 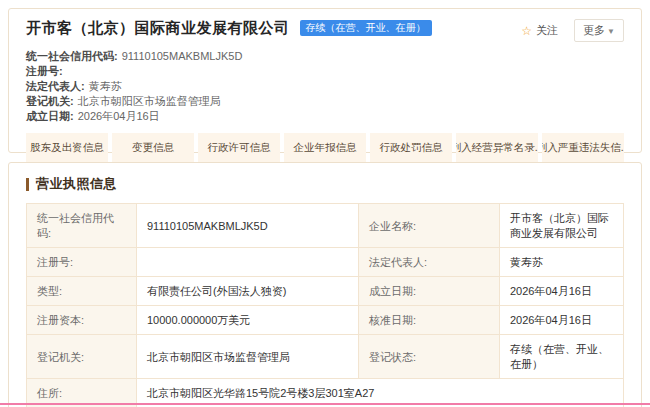 I want to click on info-tabs: 股东及出资信息 变更信息 行政许可信息 企业年报信息 行政处罚信息 列入经营异常…, so click(x=325, y=148).